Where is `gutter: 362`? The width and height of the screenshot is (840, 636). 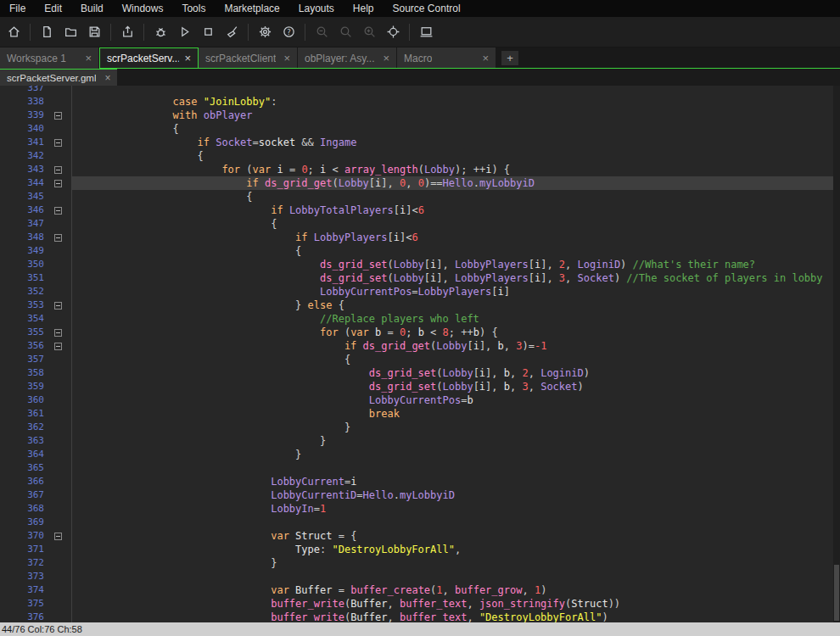
gutter: 362 is located at coordinates (36, 427).